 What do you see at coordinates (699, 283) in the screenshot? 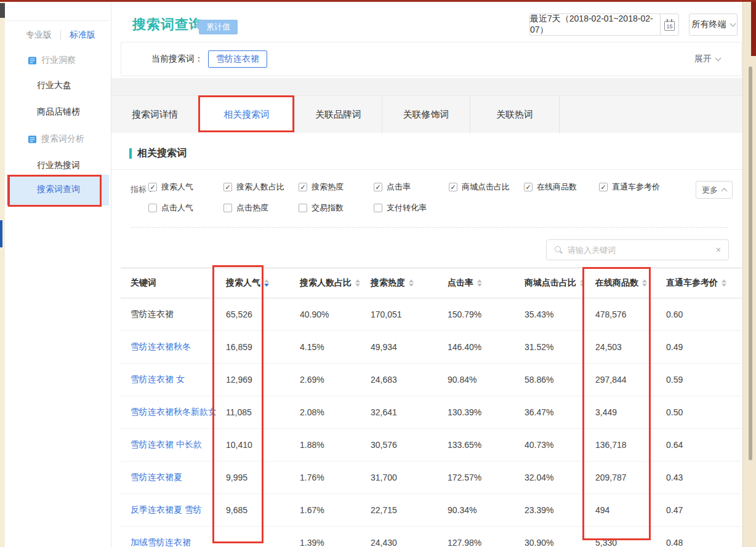
I see `column-header-ztc-reference-price: 直通车参考价` at bounding box center [699, 283].